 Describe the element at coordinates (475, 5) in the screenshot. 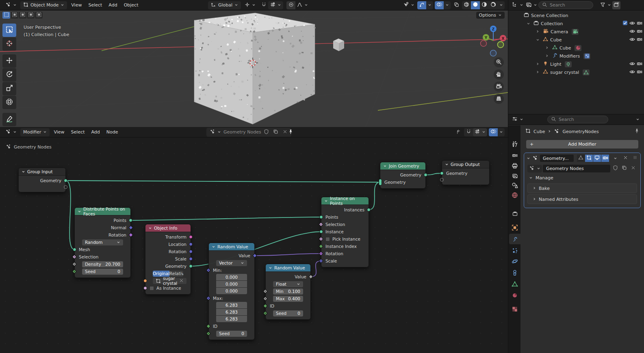

I see `shading-solid-button` at that location.